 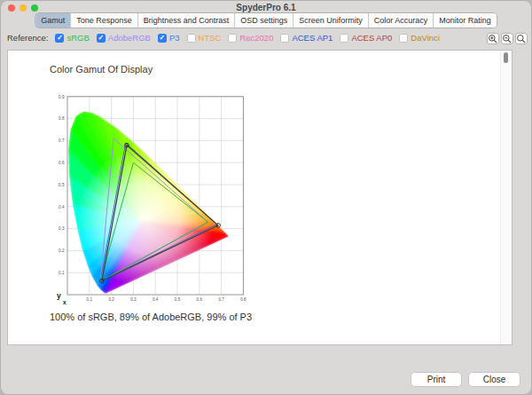 I want to click on tab-bar: GamutTone ResponseBrightness and Contras…, so click(x=266, y=20).